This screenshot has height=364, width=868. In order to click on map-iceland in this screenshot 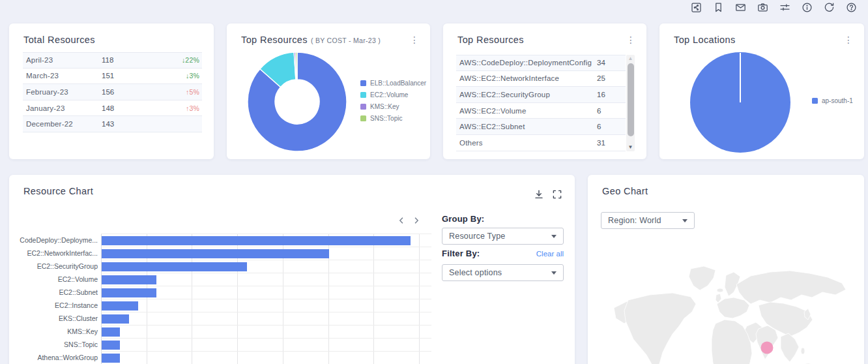, I will do `click(720, 290)`.